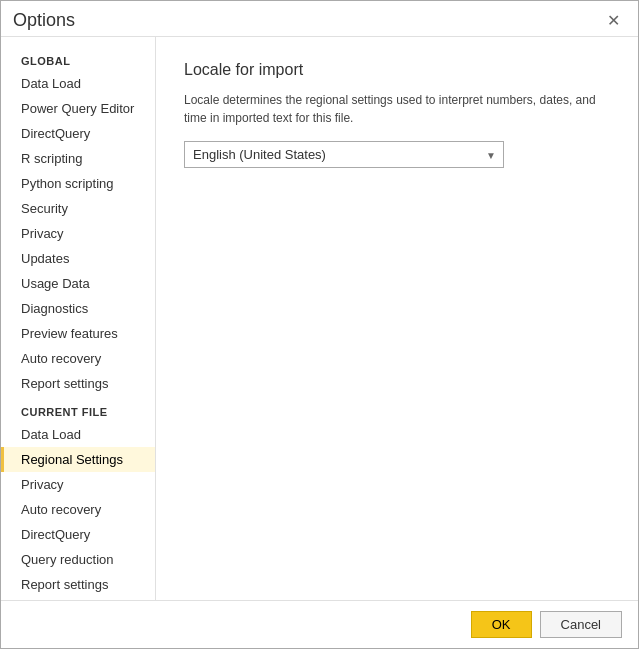 The image size is (639, 649). What do you see at coordinates (344, 154) in the screenshot?
I see `locale-select: English (United States)English (United K…` at bounding box center [344, 154].